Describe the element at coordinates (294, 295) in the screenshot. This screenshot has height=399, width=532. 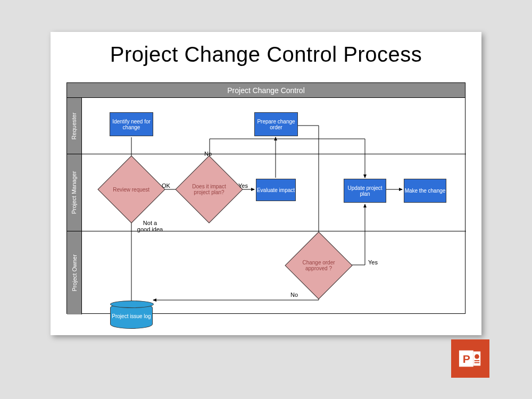
I see `edge-no-approved: No` at that location.